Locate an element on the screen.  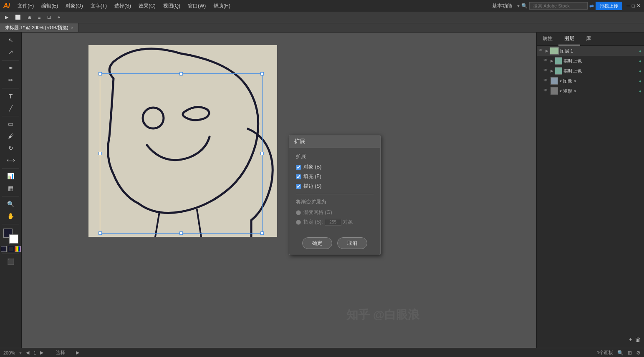
menu-effect: 效果(C) is located at coordinates (147, 6).